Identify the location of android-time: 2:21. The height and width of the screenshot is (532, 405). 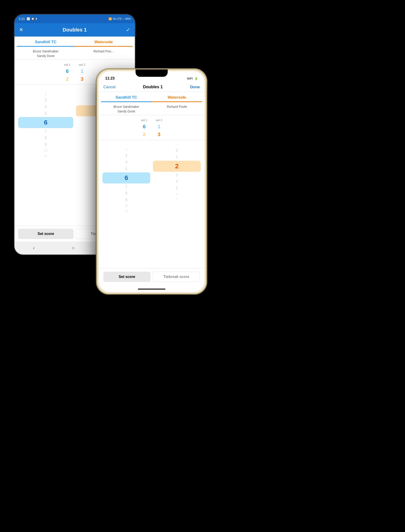
(22, 19).